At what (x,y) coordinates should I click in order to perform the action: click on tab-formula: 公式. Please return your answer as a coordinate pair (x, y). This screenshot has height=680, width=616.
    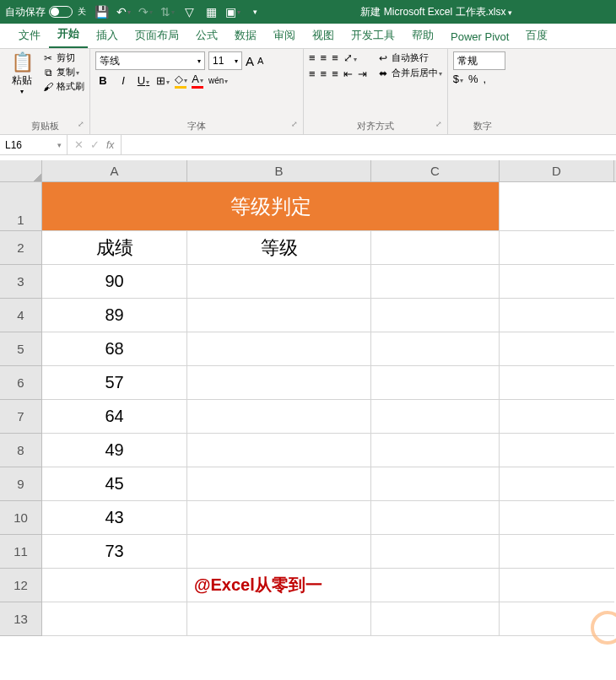
    Looking at the image, I should click on (207, 35).